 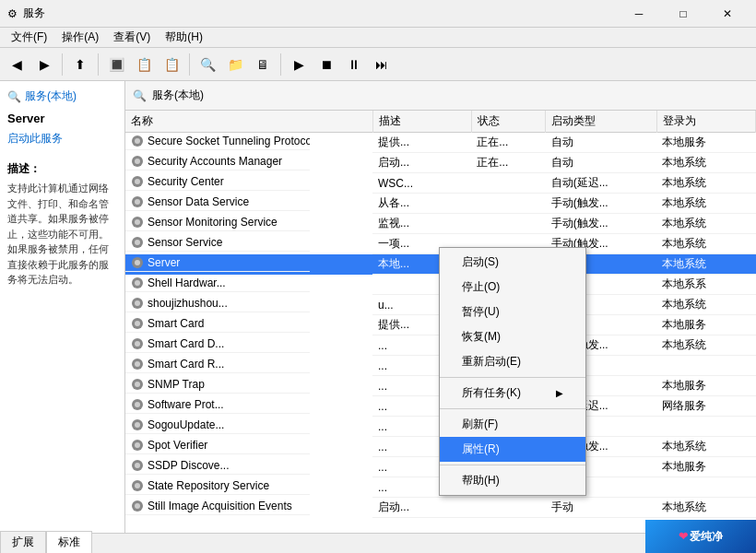 I want to click on play-button: ▶, so click(x=299, y=65).